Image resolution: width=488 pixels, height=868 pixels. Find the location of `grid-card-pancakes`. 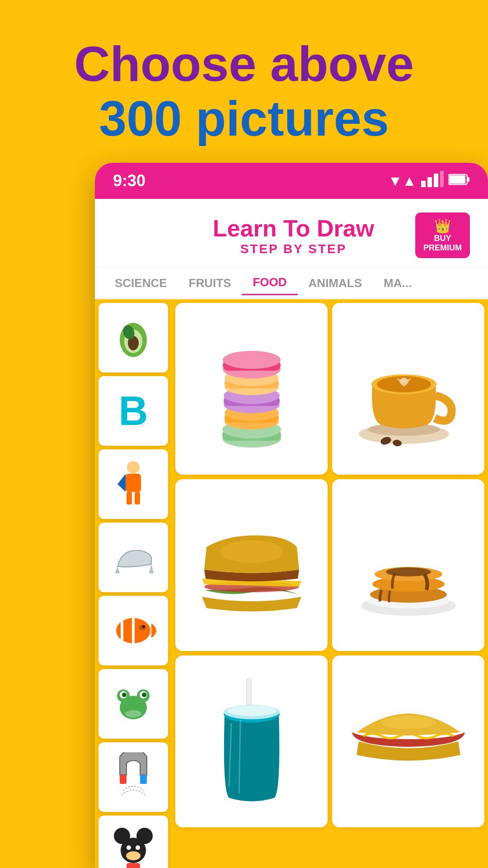

grid-card-pancakes is located at coordinates (408, 565).